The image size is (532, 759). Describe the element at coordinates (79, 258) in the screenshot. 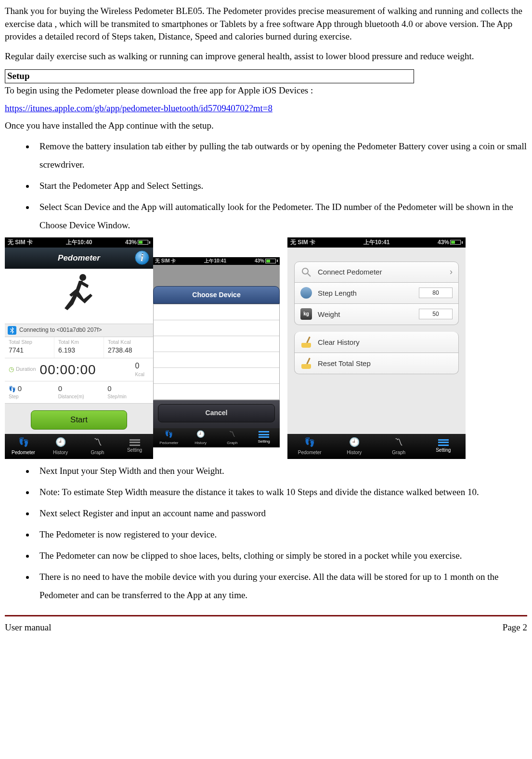

I see `app-title-bar: Pedometer i` at that location.